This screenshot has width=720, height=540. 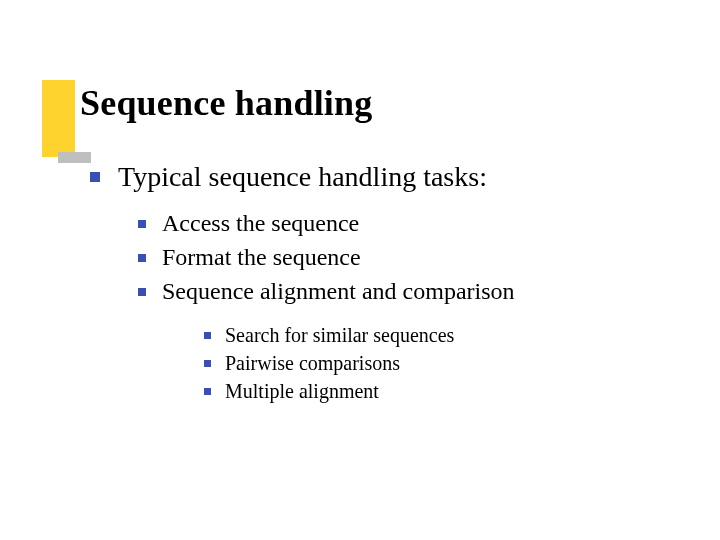 What do you see at coordinates (340, 335) in the screenshot?
I see `list-item-label: Search for similar sequences` at bounding box center [340, 335].